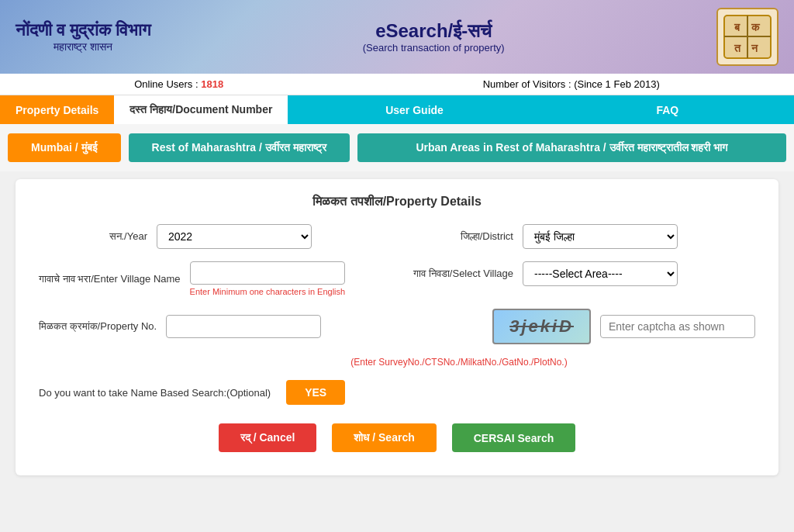 Image resolution: width=794 pixels, height=532 pixels. What do you see at coordinates (268, 279) in the screenshot?
I see `village-input-wrap: Enter Minimum one characters in English` at bounding box center [268, 279].